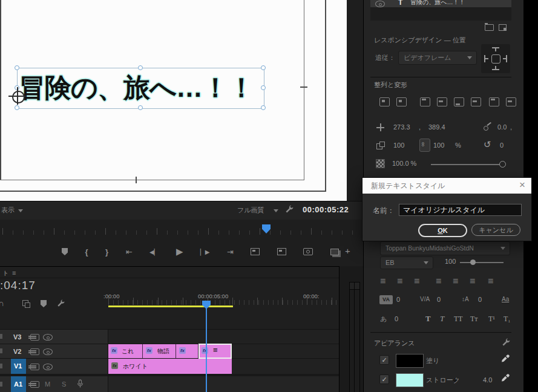 The width and height of the screenshot is (538, 392). What do you see at coordinates (384, 360) in the screenshot?
I see `fill-checkbox: ✓` at bounding box center [384, 360].